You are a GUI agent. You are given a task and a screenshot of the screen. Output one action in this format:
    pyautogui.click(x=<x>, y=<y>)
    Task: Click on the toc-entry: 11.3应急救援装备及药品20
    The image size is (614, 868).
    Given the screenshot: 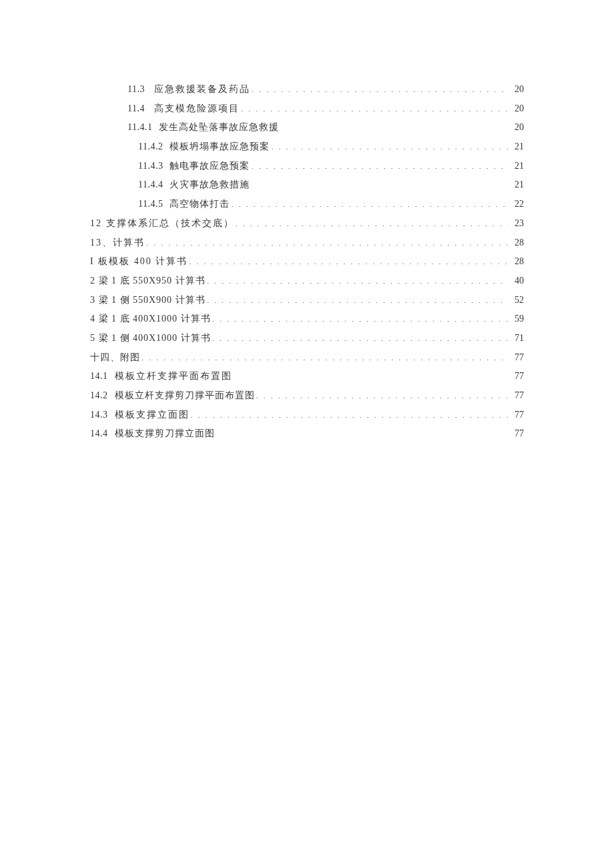 What is the action you would take?
    pyautogui.click(x=307, y=89)
    